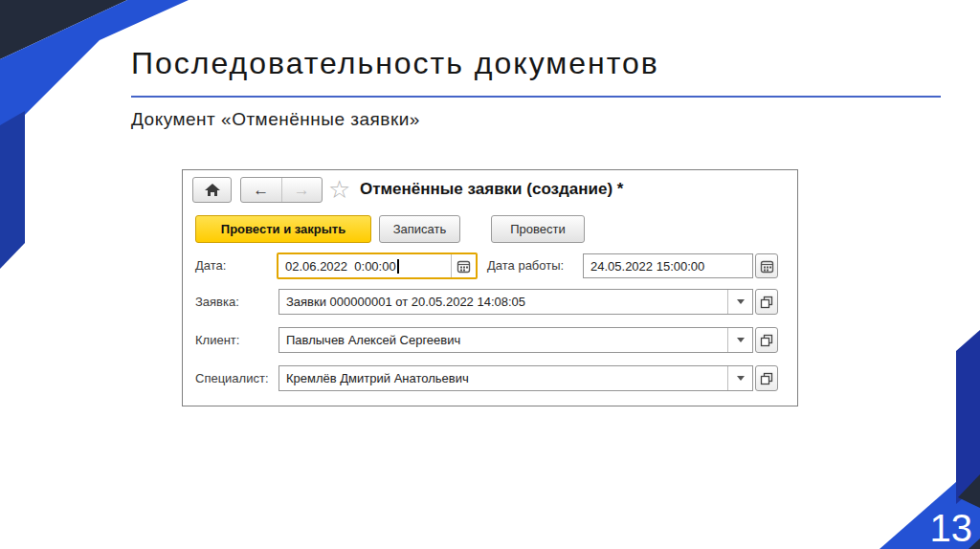  Describe the element at coordinates (740, 340) in the screenshot. I see `client-dropdown-button` at that location.